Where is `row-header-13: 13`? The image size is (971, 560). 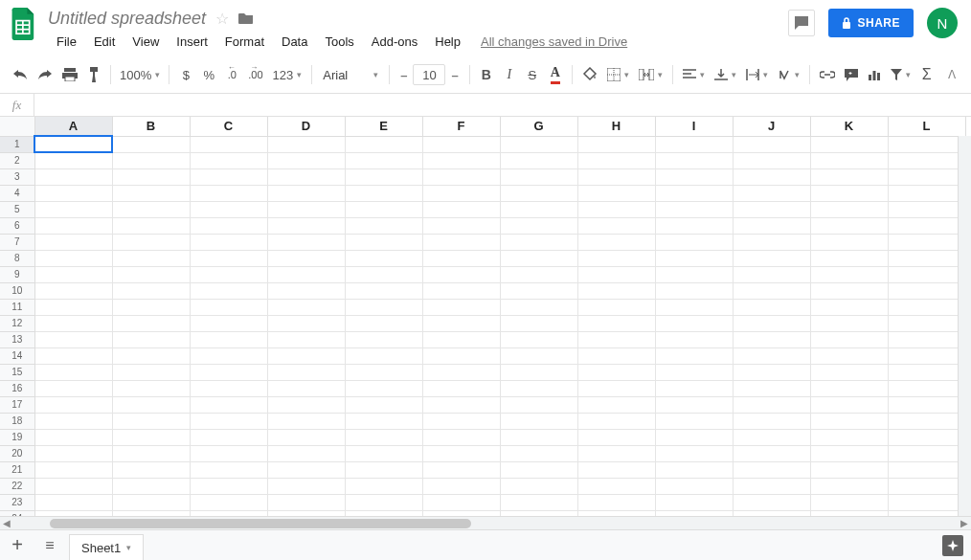 row-header-13: 13 is located at coordinates (17, 339).